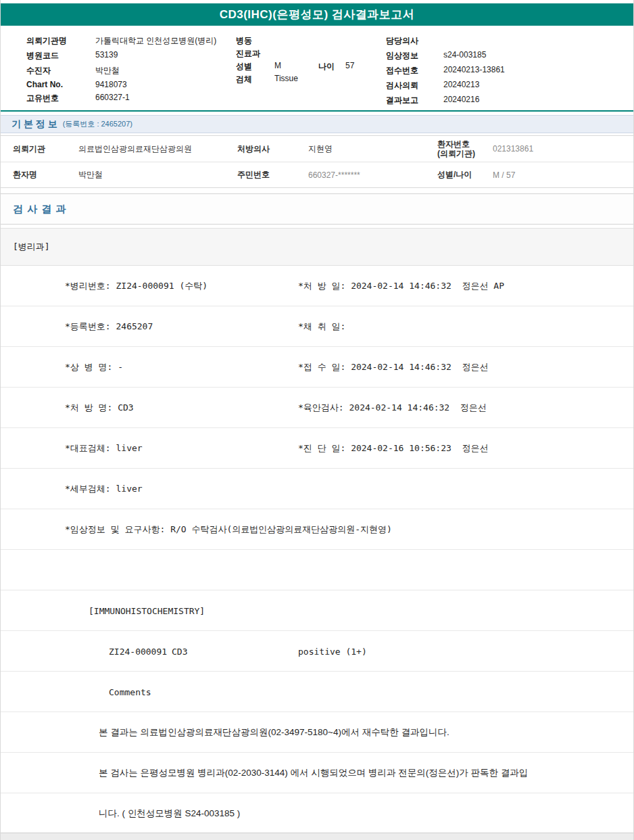  I want to click on horizontal-scrollbar, so click(317, 836).